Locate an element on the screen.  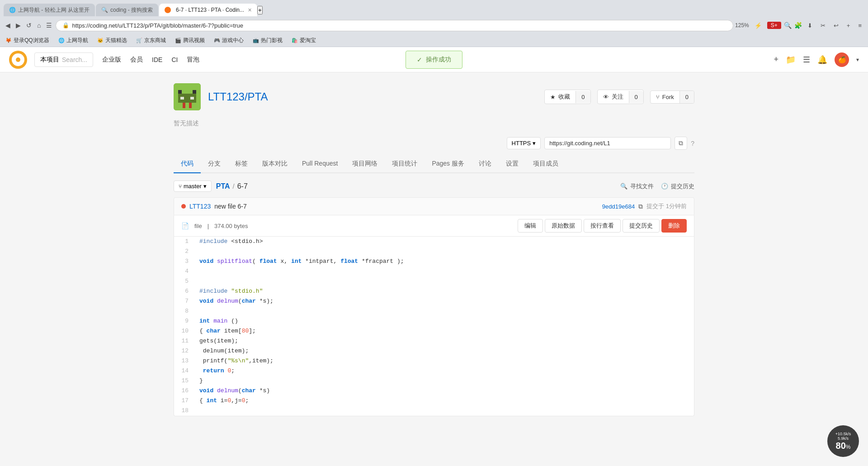
tab-stats: 项目统计 is located at coordinates (405, 164).